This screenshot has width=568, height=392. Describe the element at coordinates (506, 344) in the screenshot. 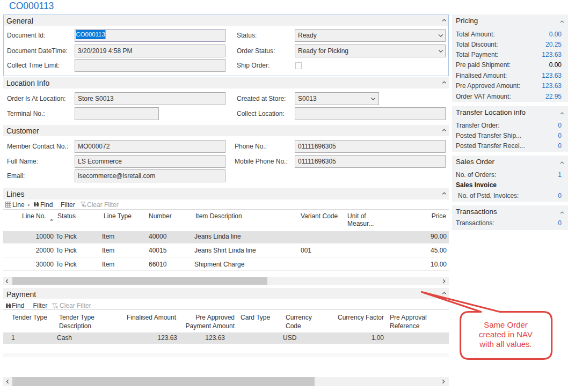

I see `svg-text: with all values.` at that location.